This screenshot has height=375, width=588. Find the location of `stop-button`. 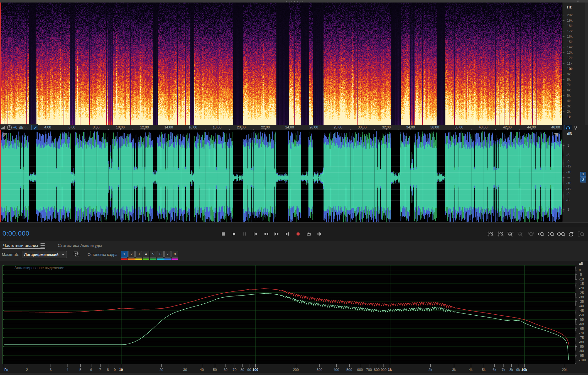

stop-button is located at coordinates (223, 234).